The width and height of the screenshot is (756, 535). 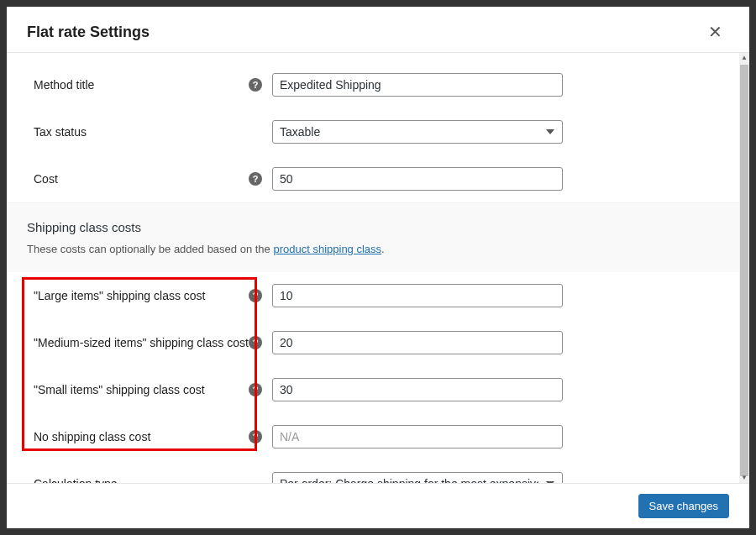 I want to click on shipping-class-description: These costs can optionally be added base…, so click(x=378, y=257).